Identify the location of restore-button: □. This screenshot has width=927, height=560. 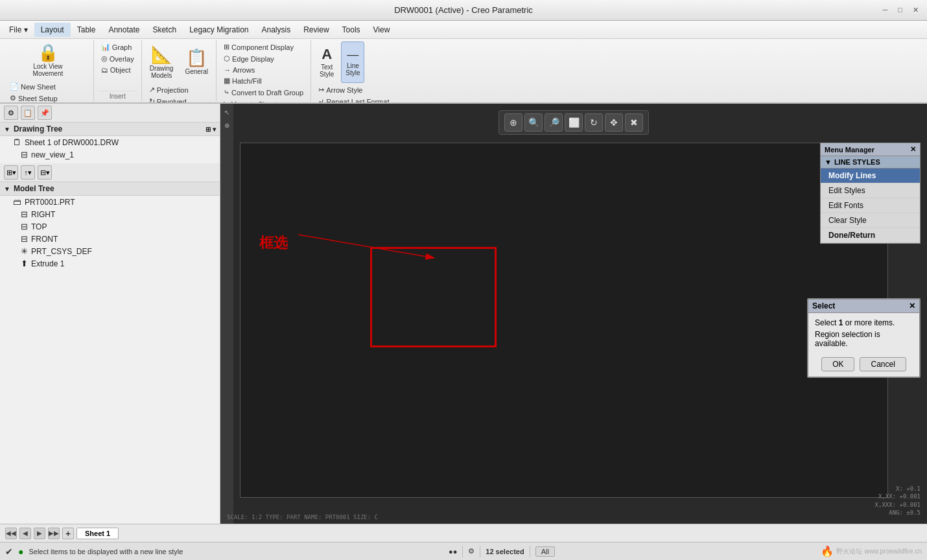
(900, 10).